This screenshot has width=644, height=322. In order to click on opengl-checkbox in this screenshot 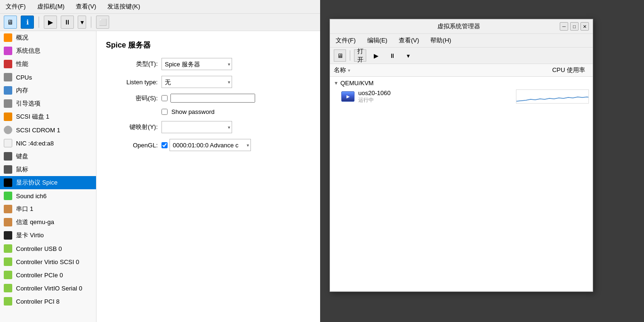, I will do `click(165, 145)`.